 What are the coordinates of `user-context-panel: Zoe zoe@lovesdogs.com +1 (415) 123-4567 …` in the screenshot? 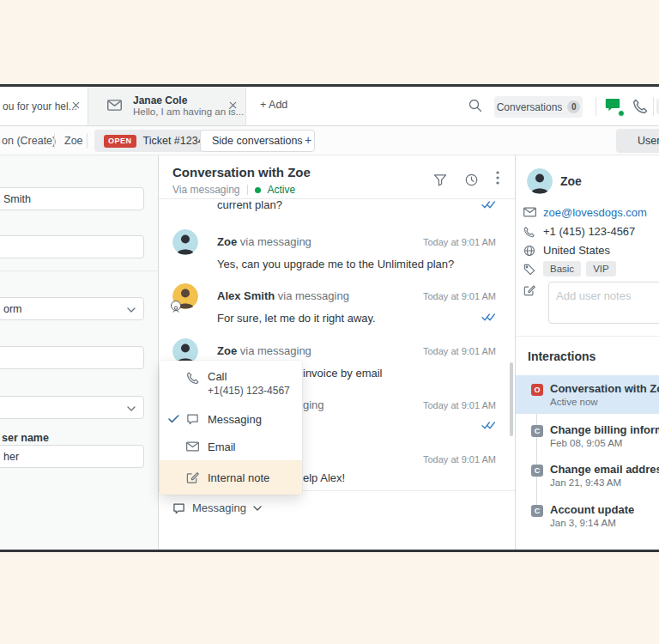 It's located at (587, 352).